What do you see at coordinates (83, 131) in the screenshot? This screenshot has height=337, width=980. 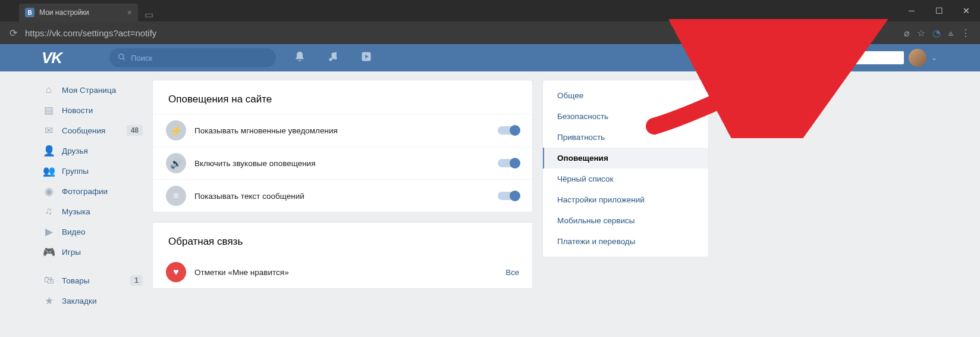 I see `sidebar-item-label: Сообщения` at bounding box center [83, 131].